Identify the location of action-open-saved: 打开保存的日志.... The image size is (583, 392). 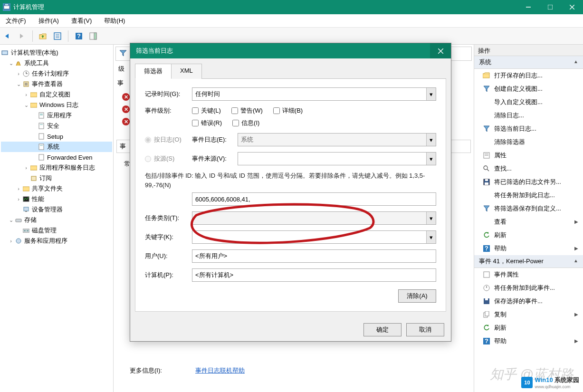
(528, 76).